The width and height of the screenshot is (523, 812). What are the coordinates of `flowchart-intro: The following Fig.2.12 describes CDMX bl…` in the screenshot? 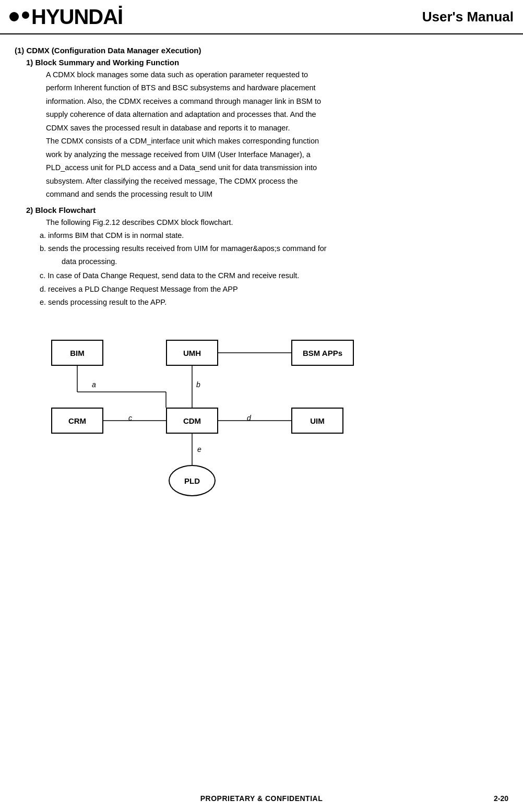 It's located at (277, 222).